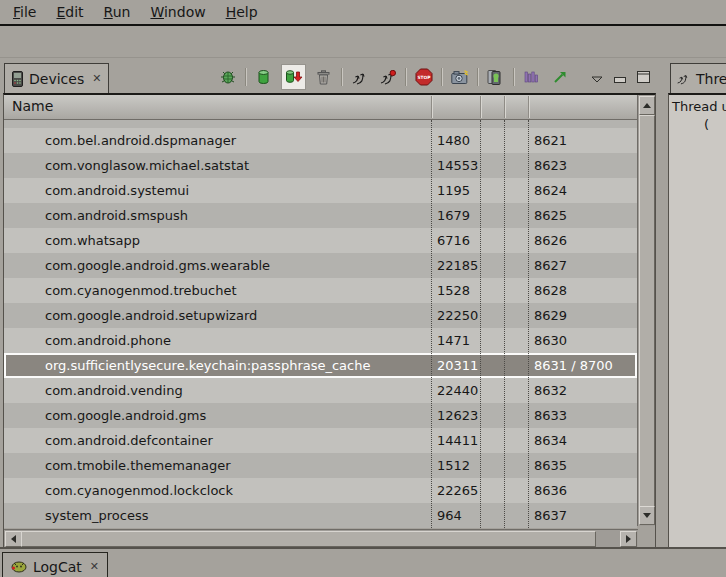 This screenshot has height=577, width=726. What do you see at coordinates (550, 316) in the screenshot?
I see `process-port: 8629` at bounding box center [550, 316].